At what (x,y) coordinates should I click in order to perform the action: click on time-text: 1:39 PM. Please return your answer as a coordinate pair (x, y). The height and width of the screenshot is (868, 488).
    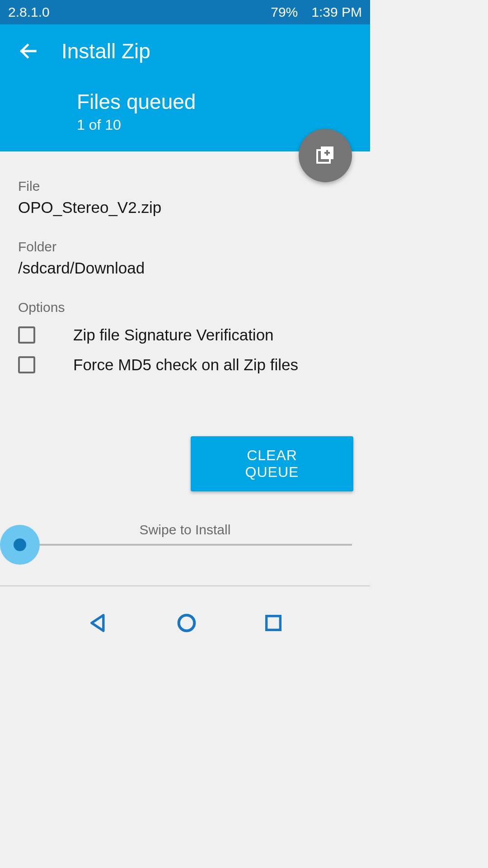
    Looking at the image, I should click on (337, 12).